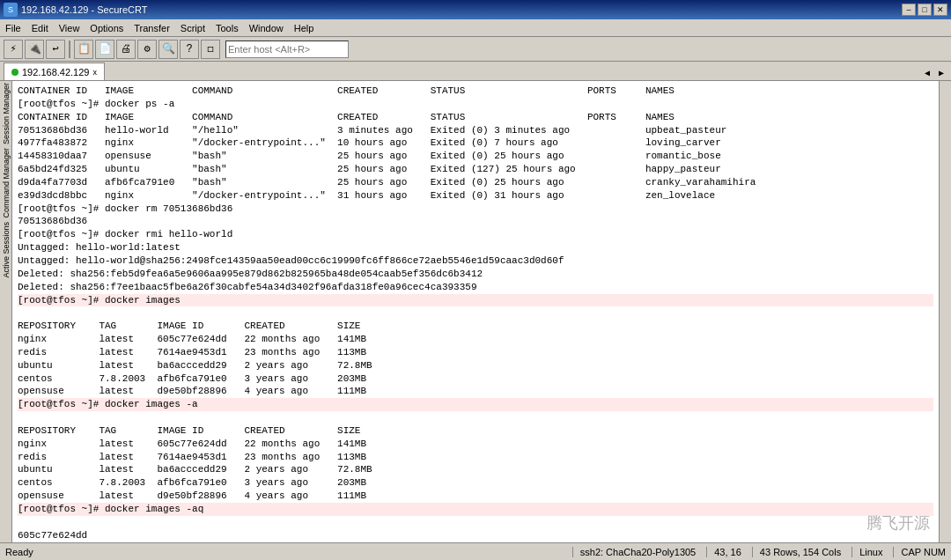 The height and width of the screenshot is (560, 951). What do you see at coordinates (476, 10) in the screenshot?
I see `title-bar: S 192.168.42.129 - SecureCRT – □ ✕` at bounding box center [476, 10].